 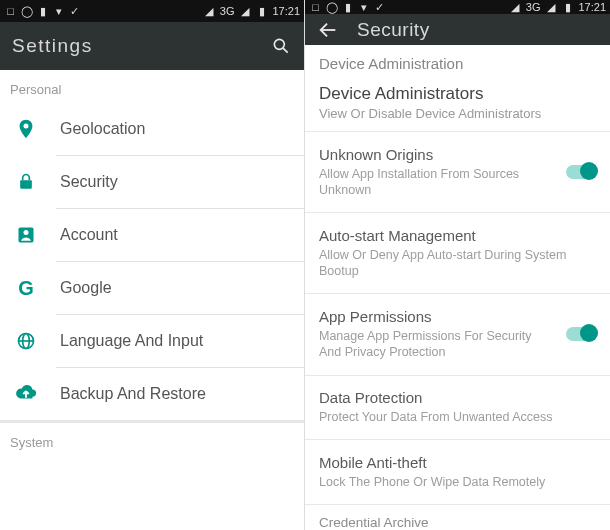 I want to click on item-data-protection: Data Protection Protect Your Data From U…, so click(x=458, y=407).